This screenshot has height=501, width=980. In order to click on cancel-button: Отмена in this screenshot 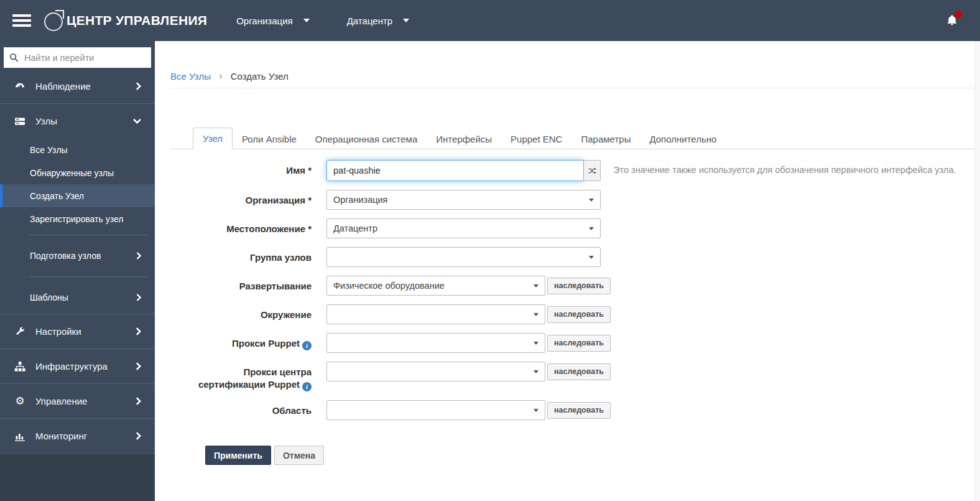, I will do `click(299, 456)`.